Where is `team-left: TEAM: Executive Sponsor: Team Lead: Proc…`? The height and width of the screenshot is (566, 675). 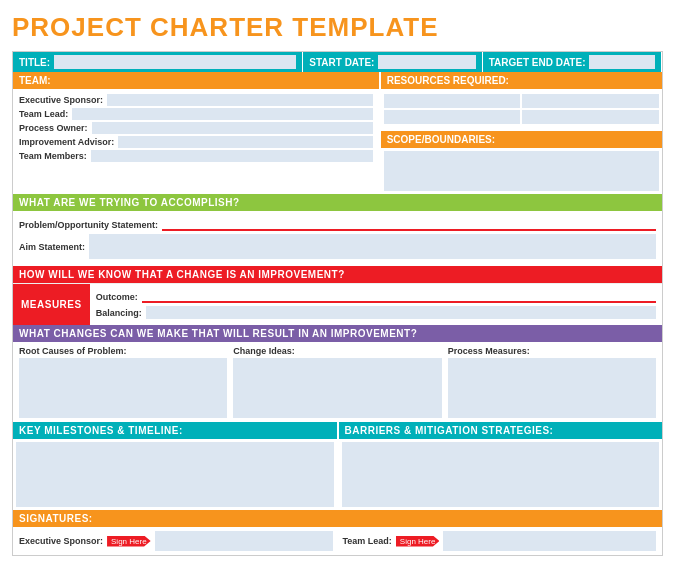 team-left: TEAM: Executive Sponsor: Team Lead: Proc… is located at coordinates (197, 133).